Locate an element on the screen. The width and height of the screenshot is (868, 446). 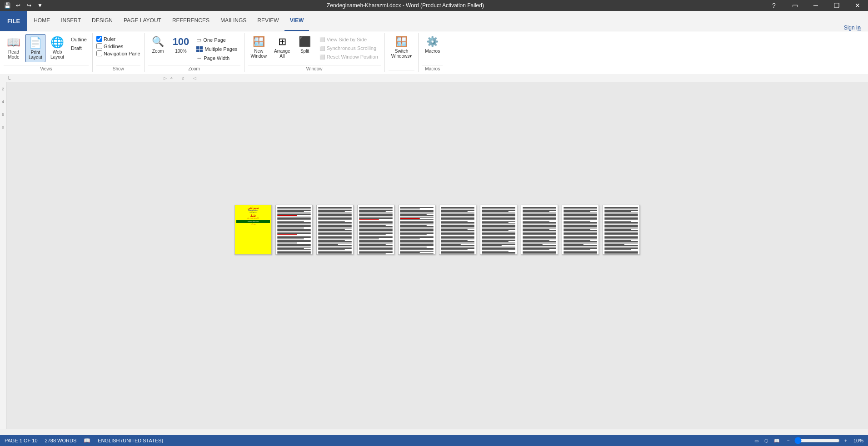
tab-mailings: MAILINGS is located at coordinates (234, 21).